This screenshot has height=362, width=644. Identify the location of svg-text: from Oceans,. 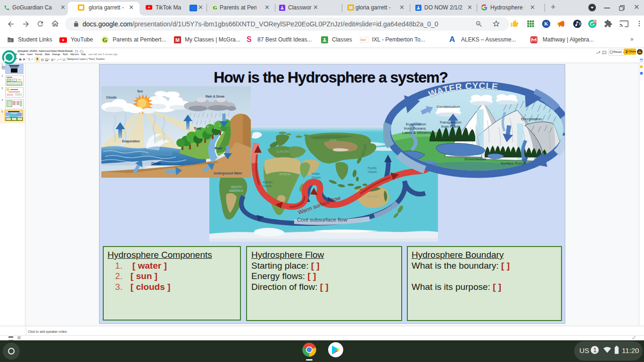
(415, 128).